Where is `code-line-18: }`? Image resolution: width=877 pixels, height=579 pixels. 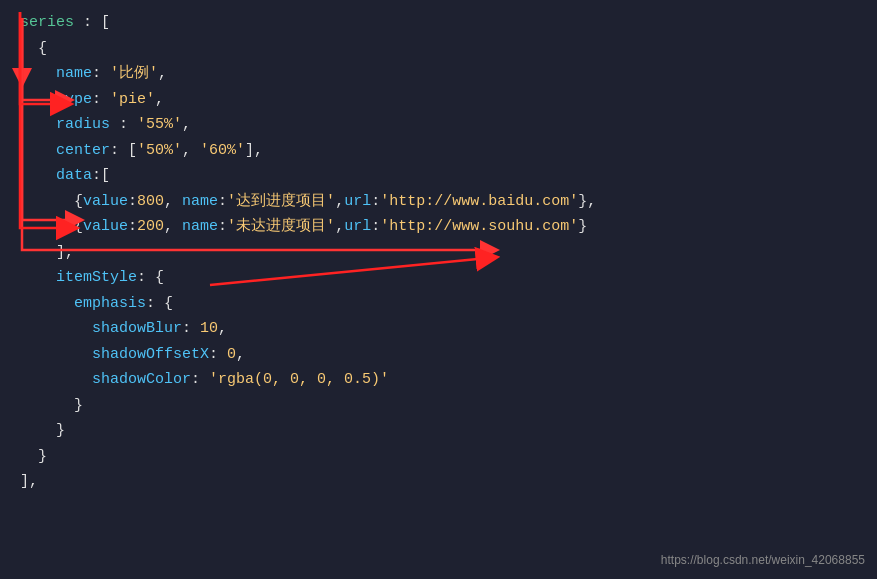
code-line-18: } is located at coordinates (438, 457).